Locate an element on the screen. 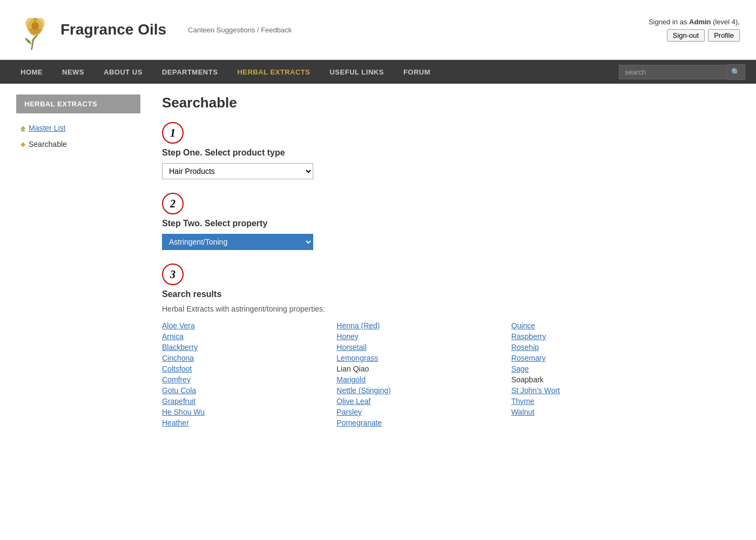 The height and width of the screenshot is (540, 756). sign-out-button: Sign-out is located at coordinates (686, 36).